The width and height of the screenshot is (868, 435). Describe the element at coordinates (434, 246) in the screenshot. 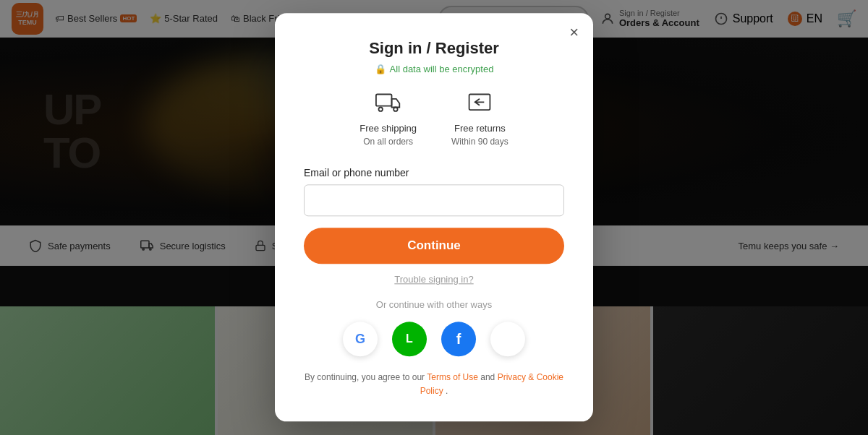

I see `continue-button: Continue` at that location.